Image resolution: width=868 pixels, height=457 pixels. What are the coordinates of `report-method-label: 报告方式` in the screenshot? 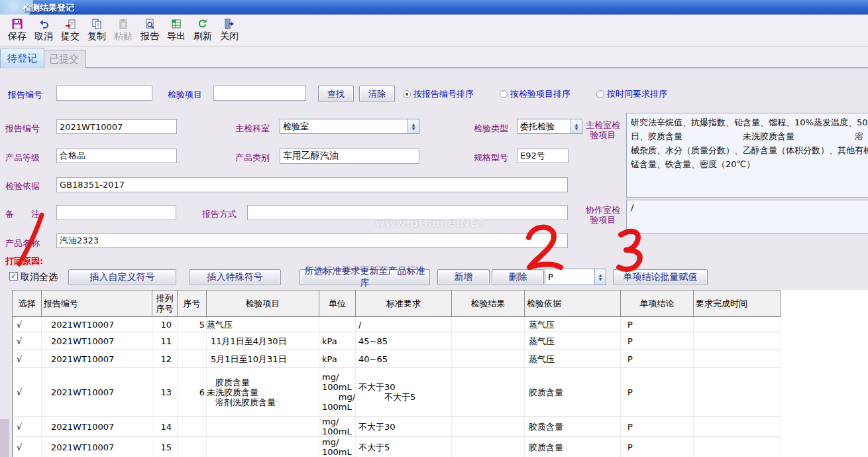 It's located at (219, 214).